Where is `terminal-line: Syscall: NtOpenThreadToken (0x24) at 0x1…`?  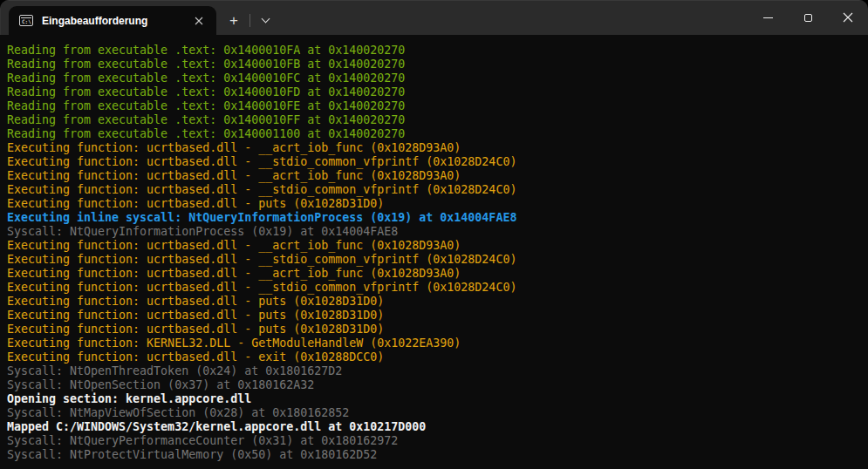 terminal-line: Syscall: NtOpenThreadToken (0x24) at 0x1… is located at coordinates (434, 371).